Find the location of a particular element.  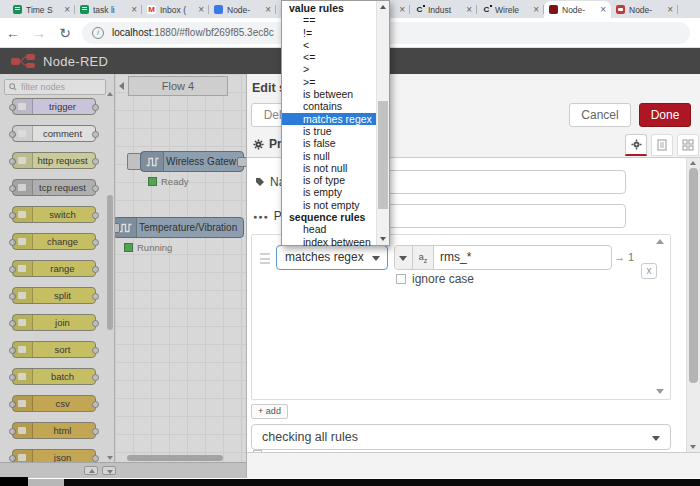

url-text: localhost:1880/#flow/bf269f85.3ec8c is located at coordinates (193, 32).